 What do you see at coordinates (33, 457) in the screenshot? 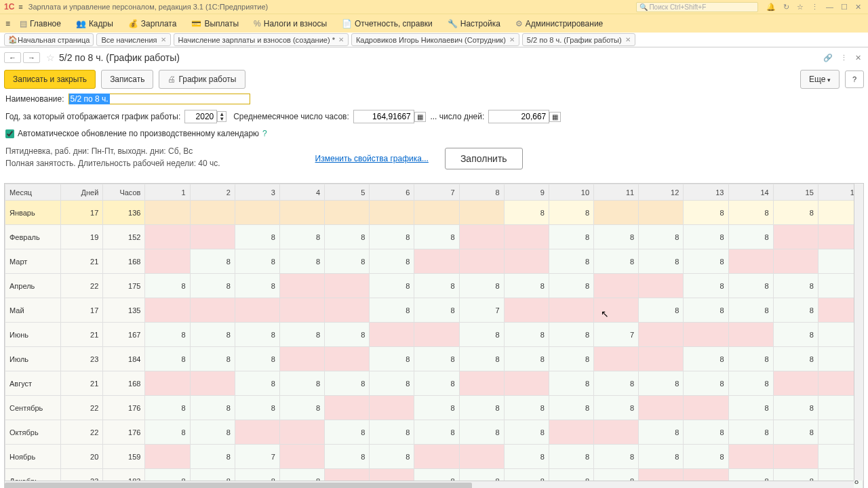
I see `cell-month: Ноябрь` at bounding box center [33, 457].